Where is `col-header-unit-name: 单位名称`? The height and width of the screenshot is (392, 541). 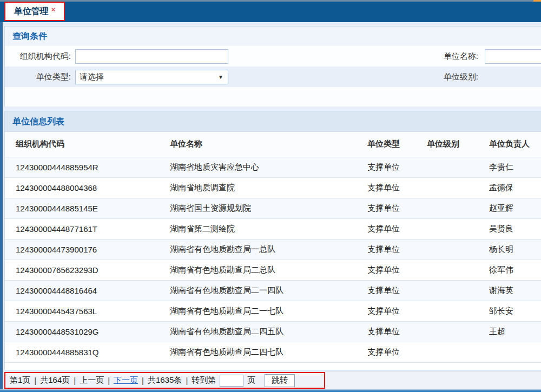 col-header-unit-name: 单位名称 is located at coordinates (268, 144).